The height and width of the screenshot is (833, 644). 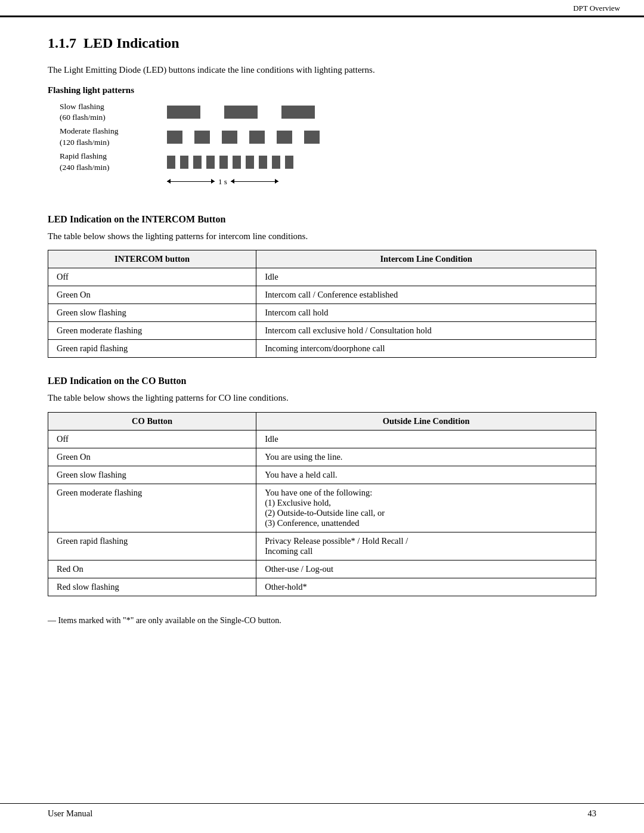 What do you see at coordinates (113, 137) in the screenshot?
I see `mod-flash-label: Moderate flashing (120 flash/min)` at bounding box center [113, 137].